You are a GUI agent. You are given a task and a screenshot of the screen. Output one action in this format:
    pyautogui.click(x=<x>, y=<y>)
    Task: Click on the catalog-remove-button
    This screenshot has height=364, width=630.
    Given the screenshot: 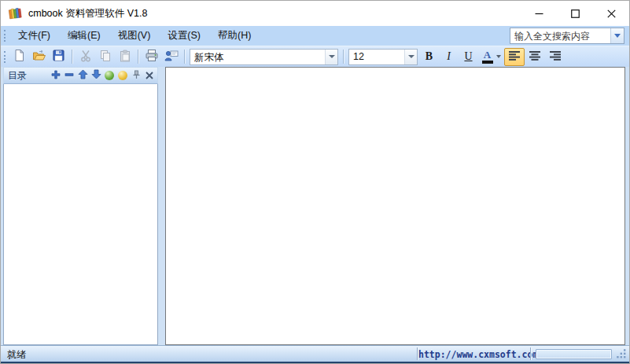 What is the action you would take?
    pyautogui.click(x=69, y=75)
    